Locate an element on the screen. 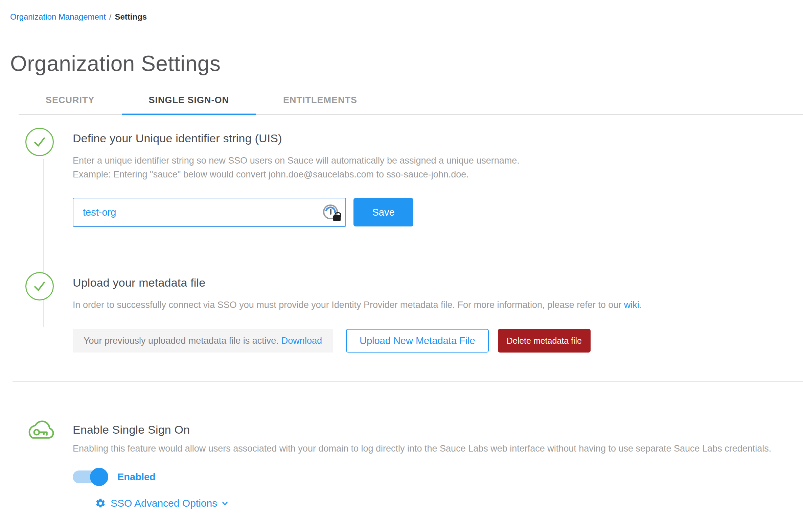 The height and width of the screenshot is (532, 803). lock-center-bar is located at coordinates (331, 212).